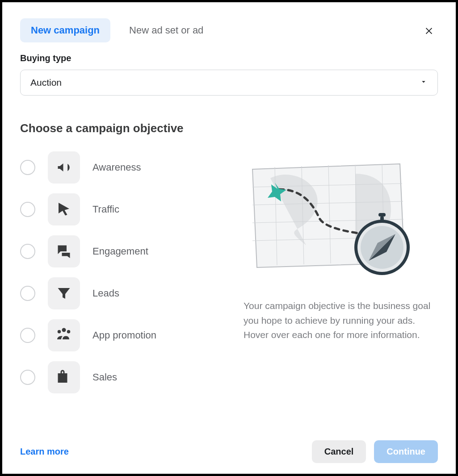 This screenshot has width=458, height=476. Describe the element at coordinates (124, 335) in the screenshot. I see `objective-label: App promotion` at that location.